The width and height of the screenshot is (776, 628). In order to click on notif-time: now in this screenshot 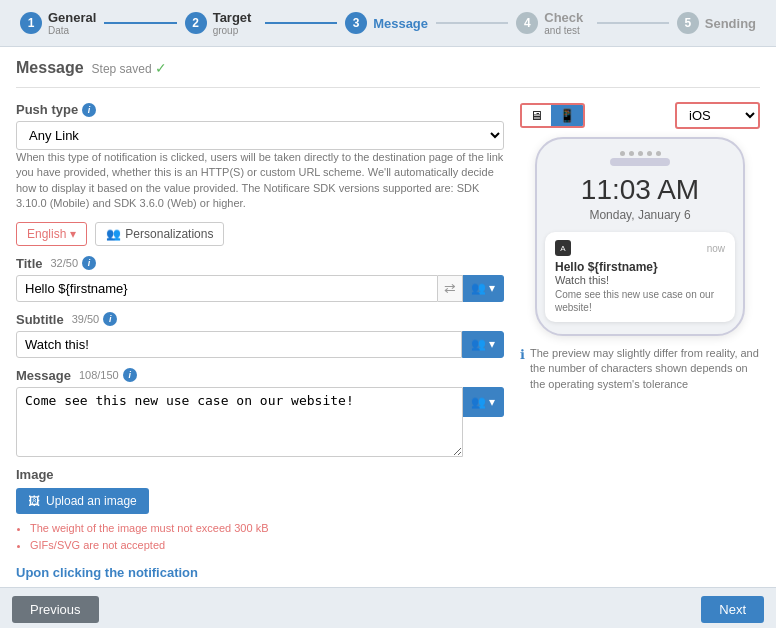, I will do `click(716, 248)`.